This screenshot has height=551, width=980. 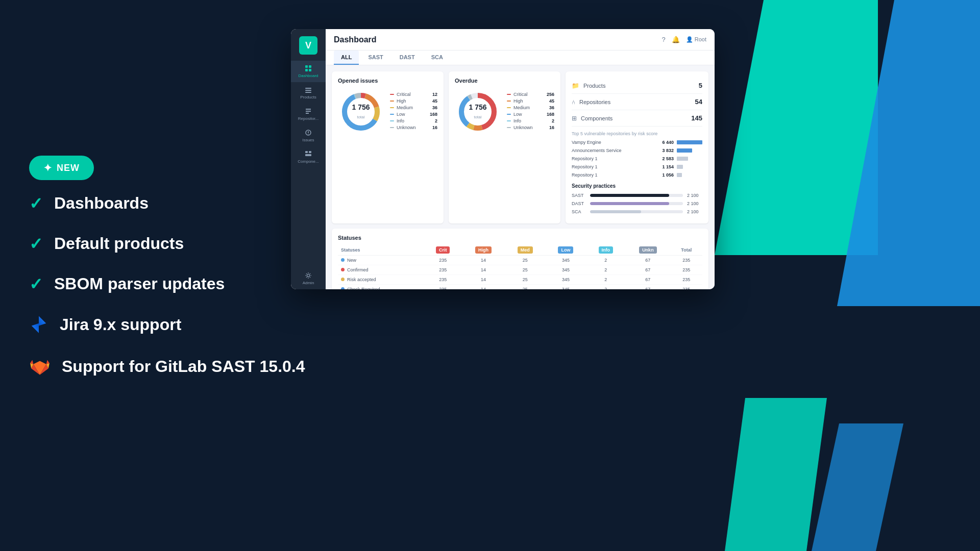 What do you see at coordinates (637, 186) in the screenshot?
I see `security-title: Security practices` at bounding box center [637, 186].